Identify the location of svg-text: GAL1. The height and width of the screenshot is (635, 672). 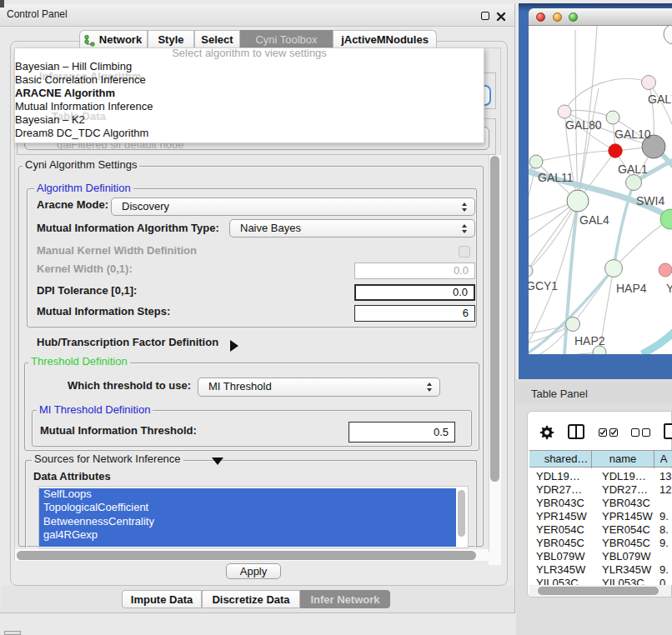
(633, 169).